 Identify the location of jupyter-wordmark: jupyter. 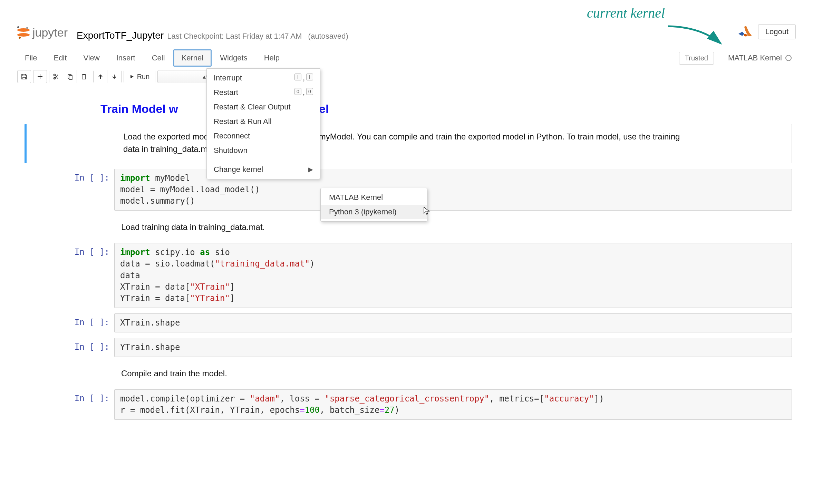
(50, 32).